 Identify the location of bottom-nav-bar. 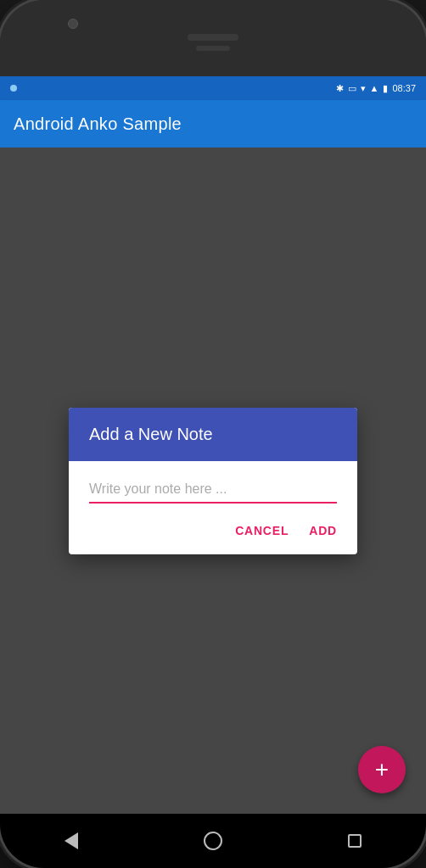
(213, 841).